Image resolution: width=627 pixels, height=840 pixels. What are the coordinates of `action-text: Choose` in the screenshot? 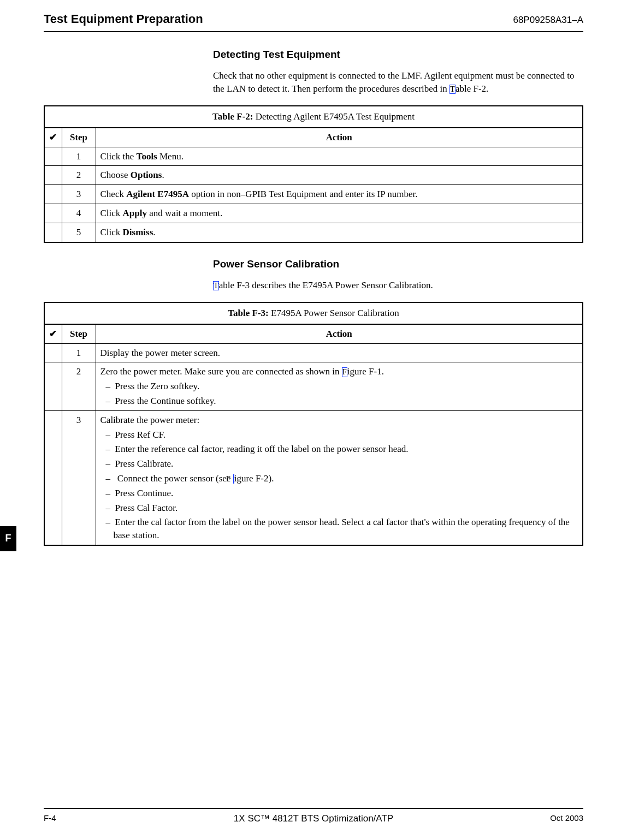 It's located at (116, 175).